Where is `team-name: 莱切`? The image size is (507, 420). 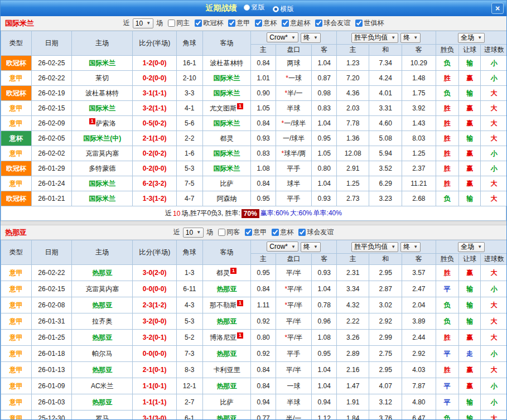
team-name: 莱切 is located at coordinates (102, 78).